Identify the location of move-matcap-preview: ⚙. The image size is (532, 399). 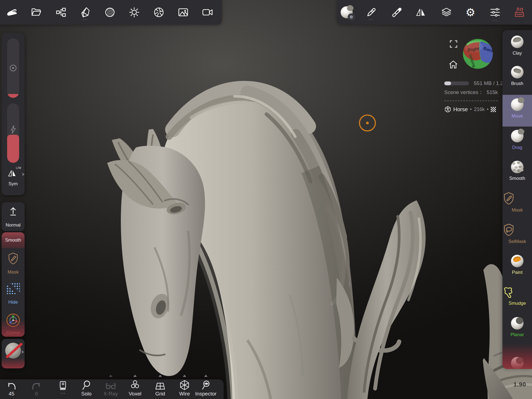
(347, 12).